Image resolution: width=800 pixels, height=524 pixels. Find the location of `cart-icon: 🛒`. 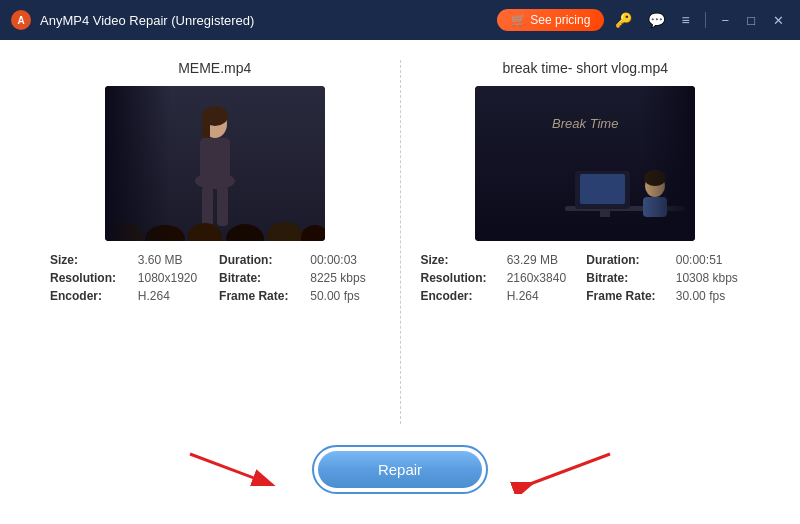

cart-icon: 🛒 is located at coordinates (518, 20).